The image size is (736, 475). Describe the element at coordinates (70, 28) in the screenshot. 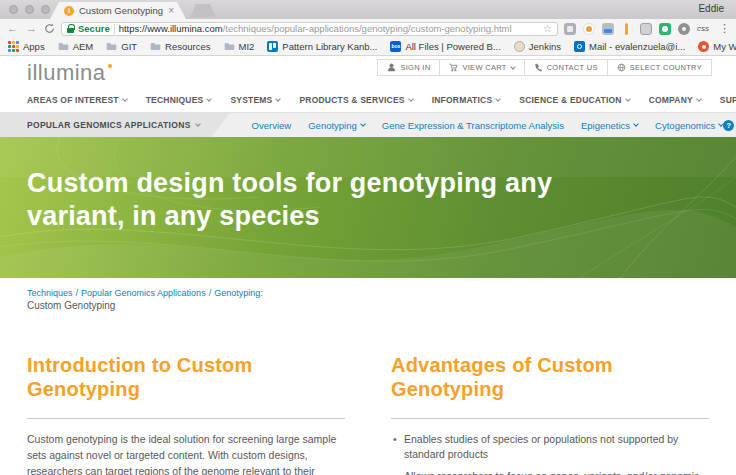

I see `secure-padlock-icon` at that location.